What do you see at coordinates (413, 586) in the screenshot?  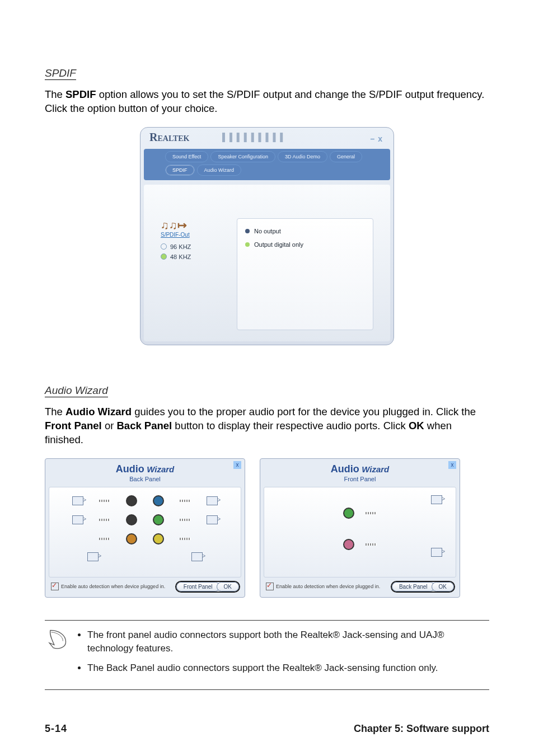 I see `back-panel-button: Back Panel` at bounding box center [413, 586].